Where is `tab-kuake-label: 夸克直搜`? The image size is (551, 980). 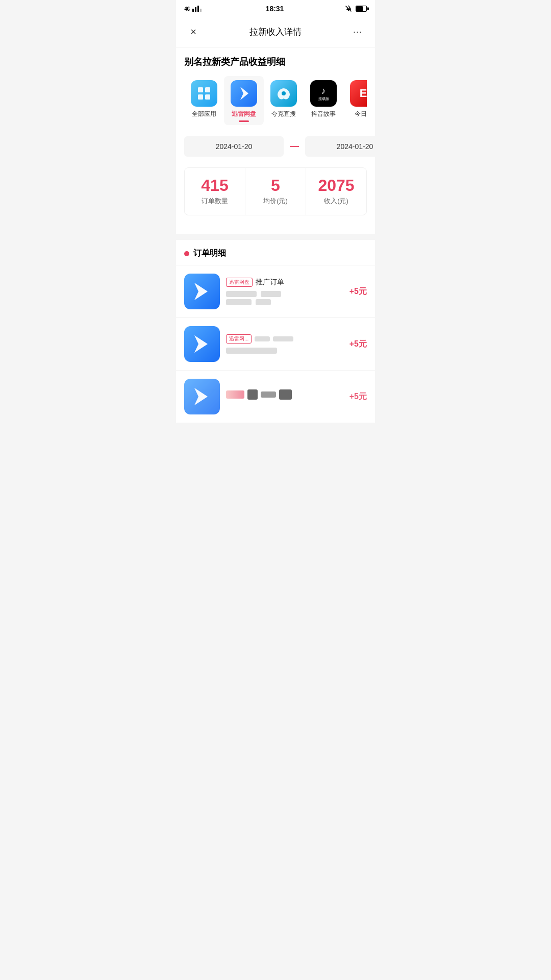
tab-kuake-label: 夸克直搜 is located at coordinates (284, 114).